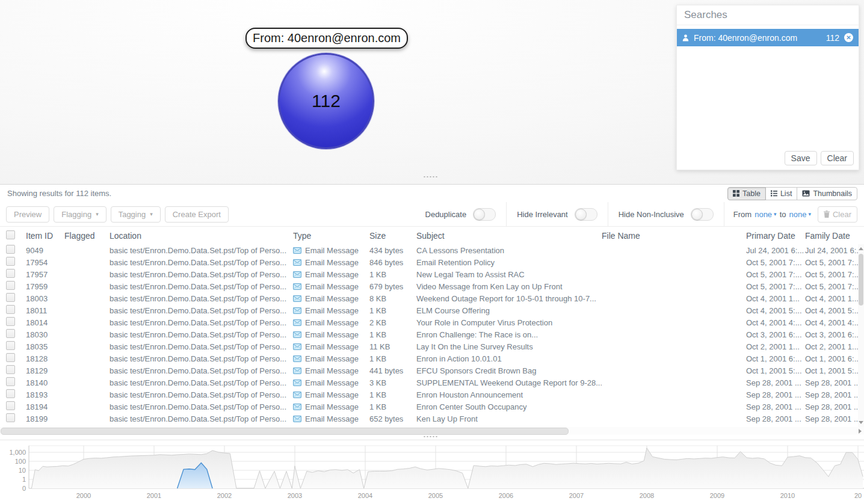  Describe the element at coordinates (848, 37) in the screenshot. I see `remove-search-icon: ✕` at that location.